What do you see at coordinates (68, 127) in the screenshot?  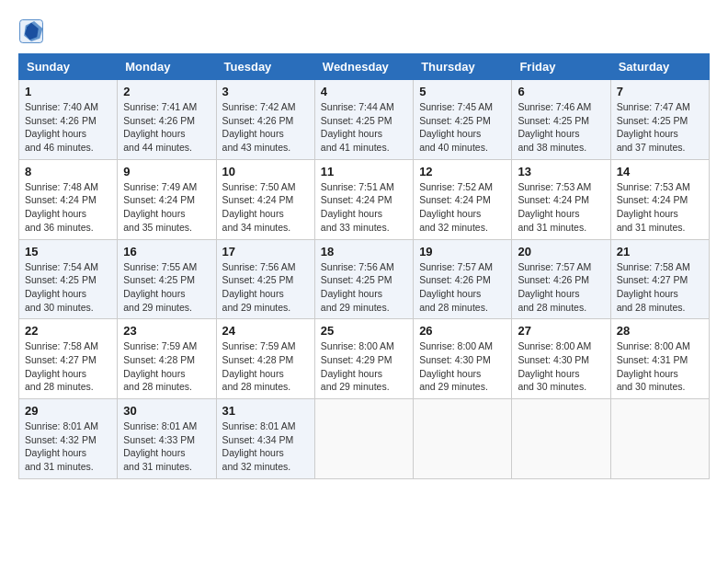 I see `day-info: Sunrise: 7:40 AM Sunset: 4:26 PM Dayligh…` at bounding box center [68, 127].